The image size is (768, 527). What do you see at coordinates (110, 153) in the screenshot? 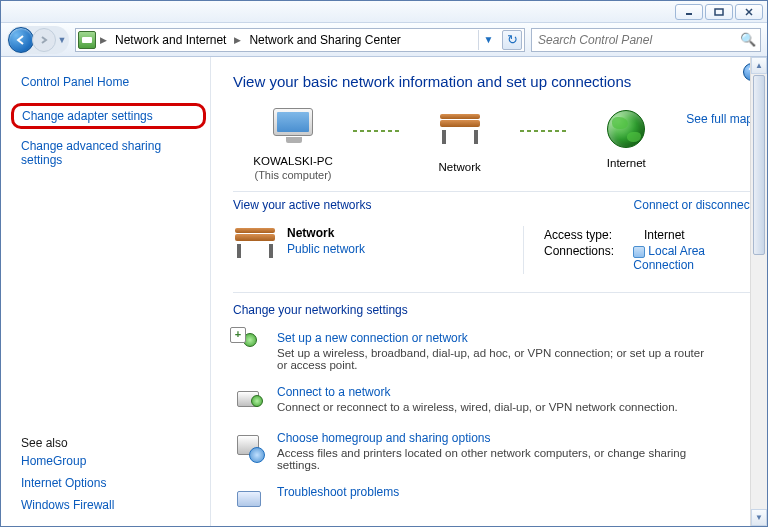
I see `change-advanced-sharing-link: Change advanced sharing settings` at bounding box center [110, 153].